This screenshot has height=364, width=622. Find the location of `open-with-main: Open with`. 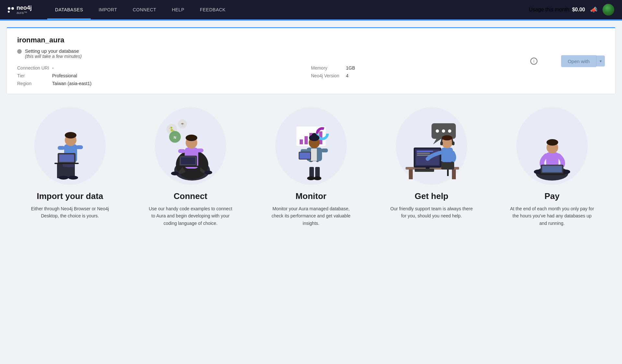

open-with-main: Open with is located at coordinates (579, 61).